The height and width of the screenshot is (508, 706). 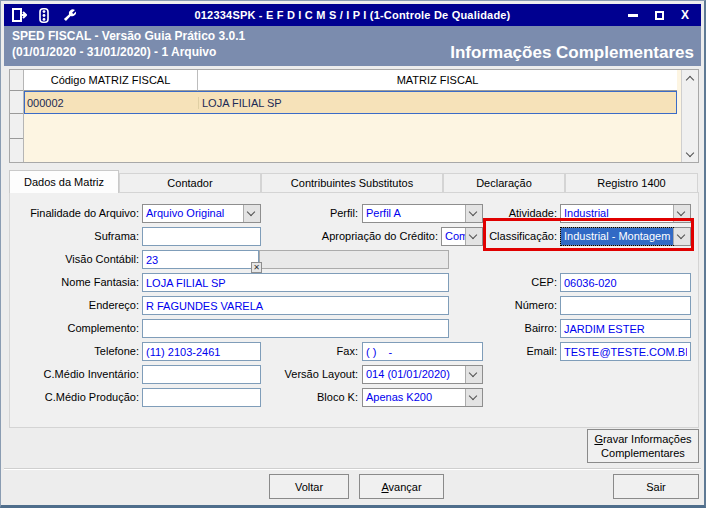 What do you see at coordinates (76, 306) in the screenshot?
I see `endereco-label: Endereço:` at bounding box center [76, 306].